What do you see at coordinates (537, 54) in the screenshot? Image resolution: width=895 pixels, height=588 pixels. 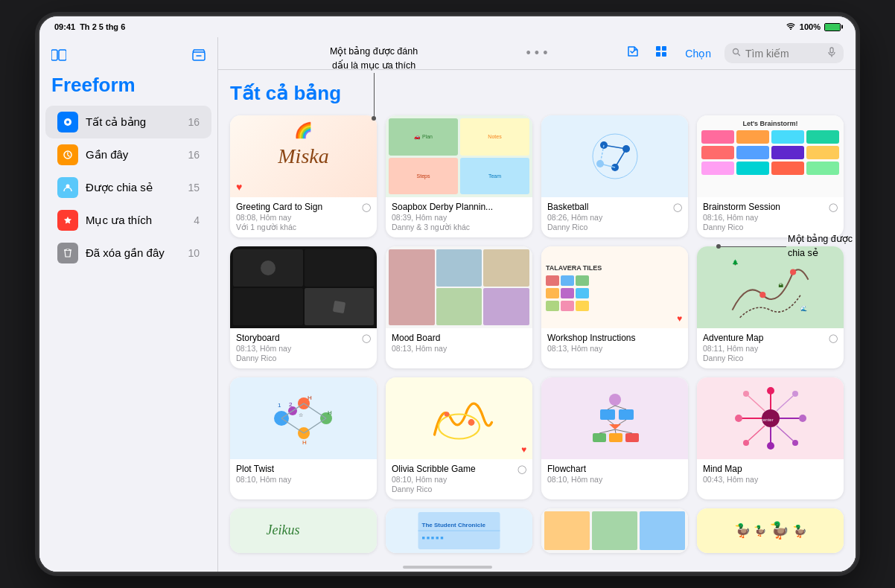 I see `toolbar: • • • Chọn` at bounding box center [537, 54].